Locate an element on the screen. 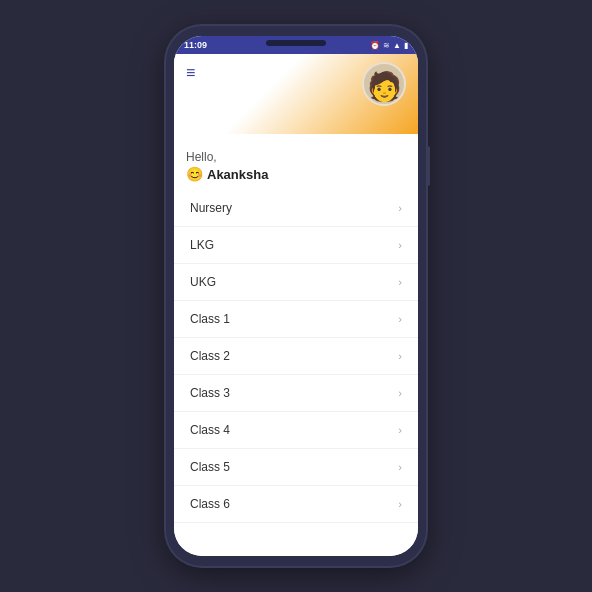  list-item: UKG› is located at coordinates (296, 282).